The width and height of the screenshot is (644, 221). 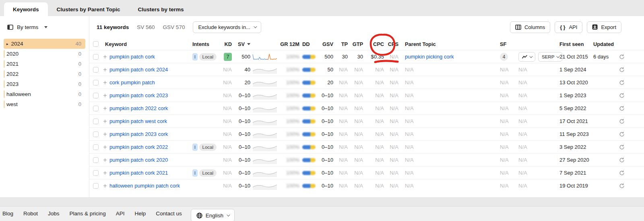 What do you see at coordinates (44, 64) in the screenshot?
I see `term-filter-item: 2021 0` at bounding box center [44, 64].